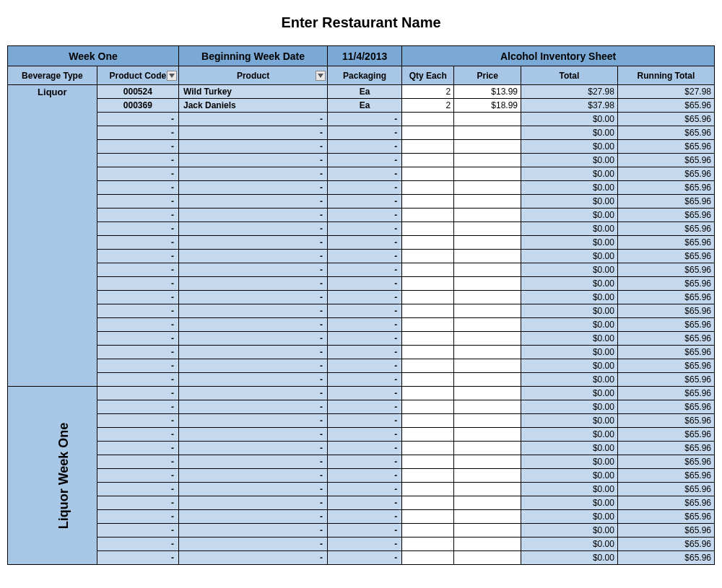 Image resolution: width=722 pixels, height=588 pixels. What do you see at coordinates (137, 92) in the screenshot?
I see `product-code-cell: 000524` at bounding box center [137, 92].